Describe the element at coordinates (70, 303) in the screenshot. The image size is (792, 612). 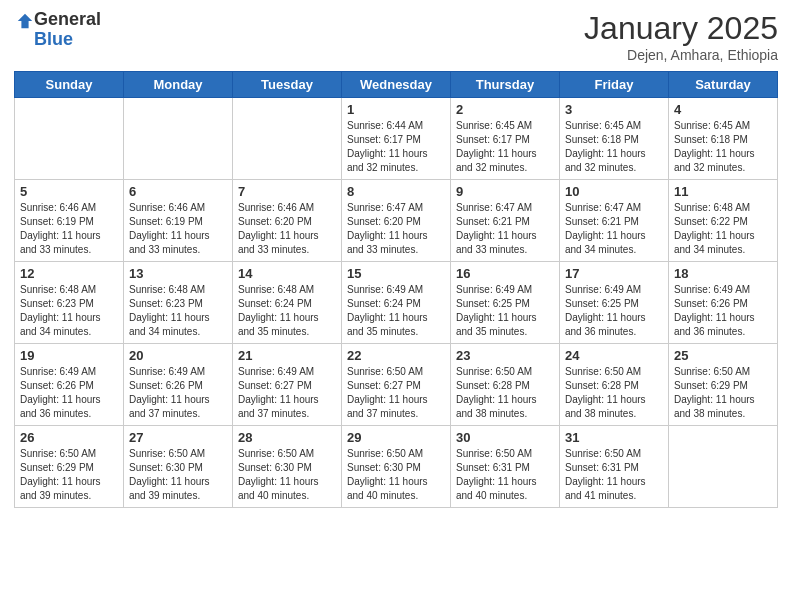
I see `calendar-cell: 12Sunrise: 6:48 AM Sunset: 6:23 PM Dayli…` at that location.